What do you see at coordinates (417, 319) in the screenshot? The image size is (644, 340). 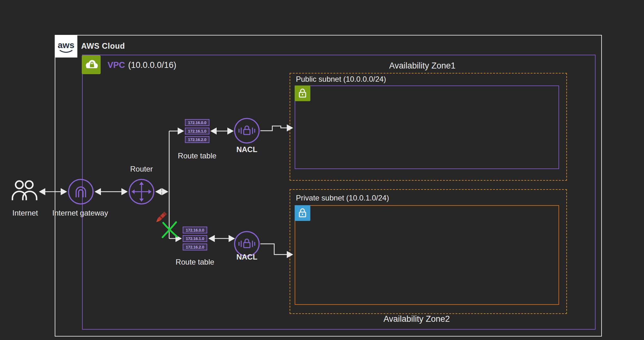 I see `availability-zone2-label: Availability Zone2` at bounding box center [417, 319].